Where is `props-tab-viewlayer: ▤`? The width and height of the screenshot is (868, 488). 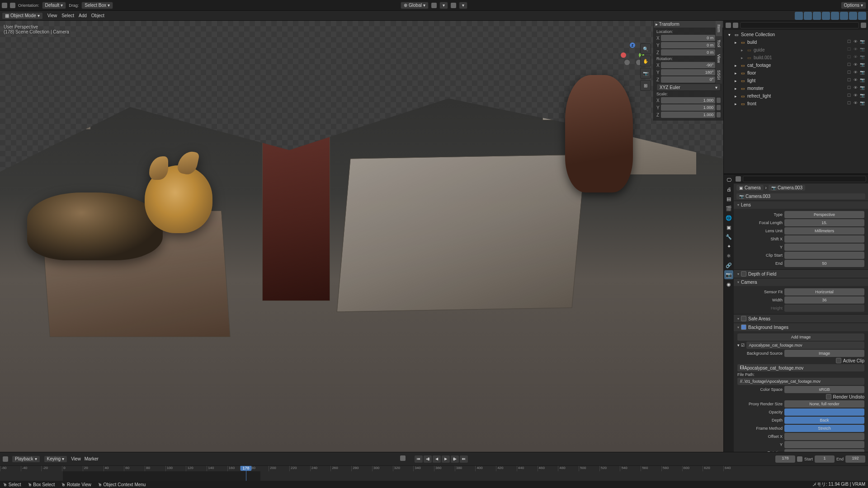 props-tab-viewlayer: ▤ is located at coordinates (729, 199).